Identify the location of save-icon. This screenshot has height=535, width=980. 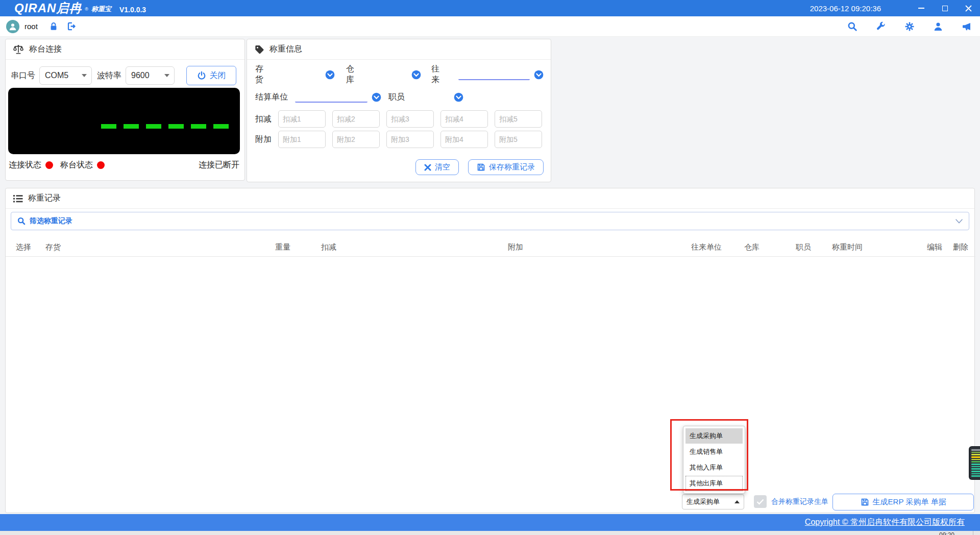
(865, 502).